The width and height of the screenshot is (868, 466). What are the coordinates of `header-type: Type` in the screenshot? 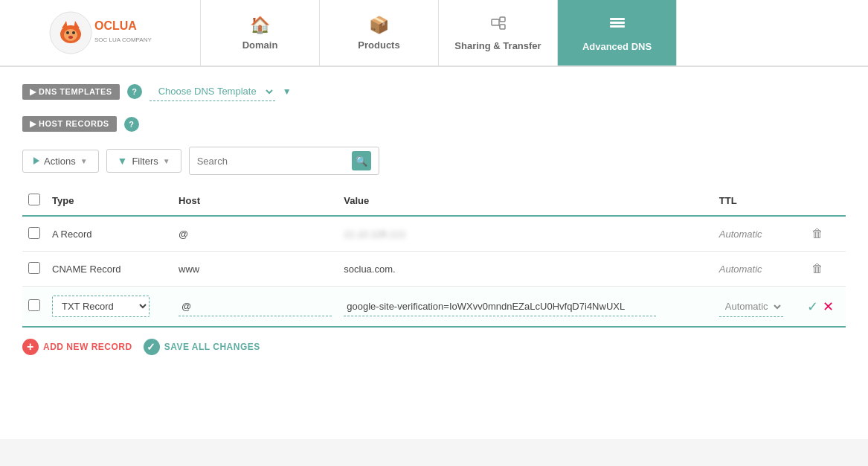 It's located at (109, 201).